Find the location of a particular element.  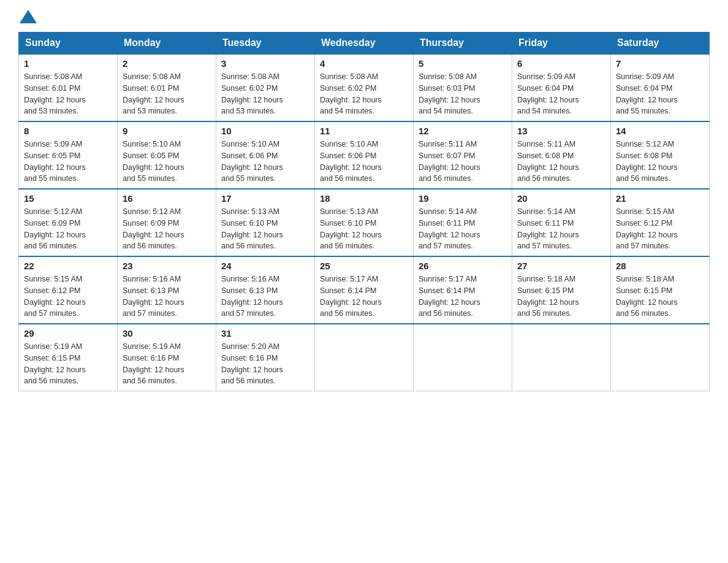

day-number: 1 is located at coordinates (68, 64).